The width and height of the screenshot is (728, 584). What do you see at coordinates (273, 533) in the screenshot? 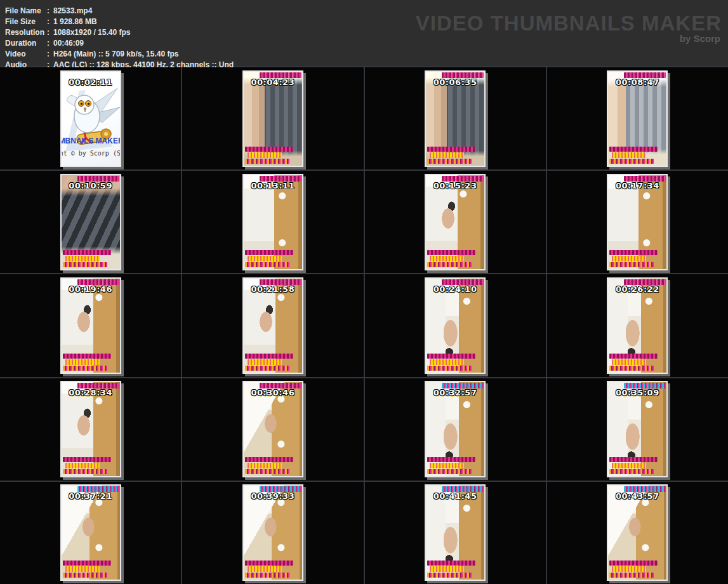
I see `video-thumbnail: 00:39:33` at bounding box center [273, 533].